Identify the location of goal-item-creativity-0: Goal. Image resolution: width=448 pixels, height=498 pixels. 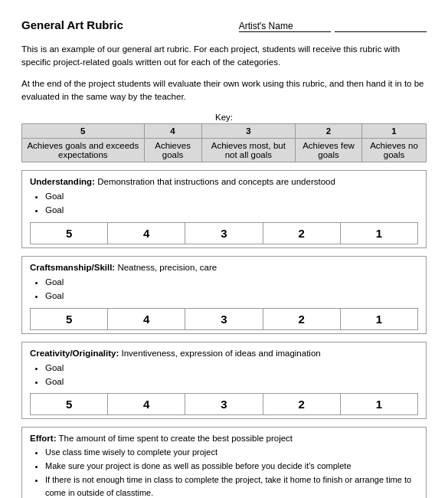
(231, 368).